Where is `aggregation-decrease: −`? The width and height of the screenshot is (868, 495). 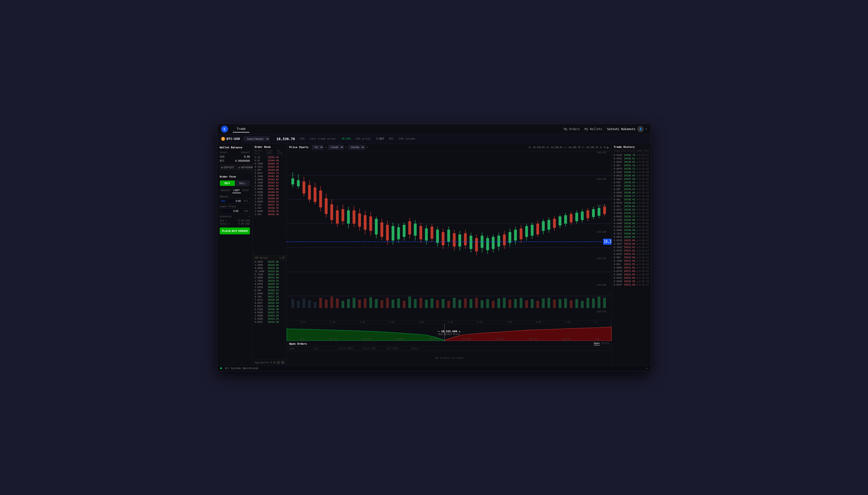 aggregation-decrease: − is located at coordinates (278, 362).